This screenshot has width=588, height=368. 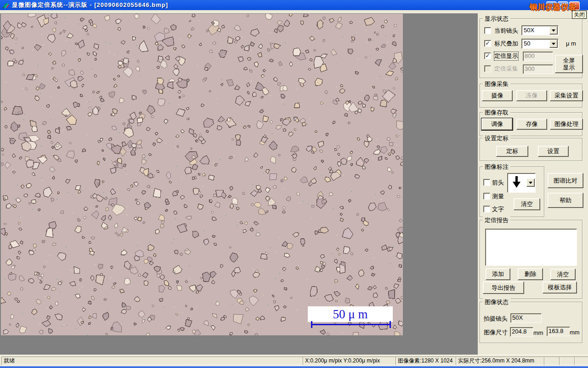 I want to click on label-fixed-display: 定倍显示, so click(x=506, y=56).